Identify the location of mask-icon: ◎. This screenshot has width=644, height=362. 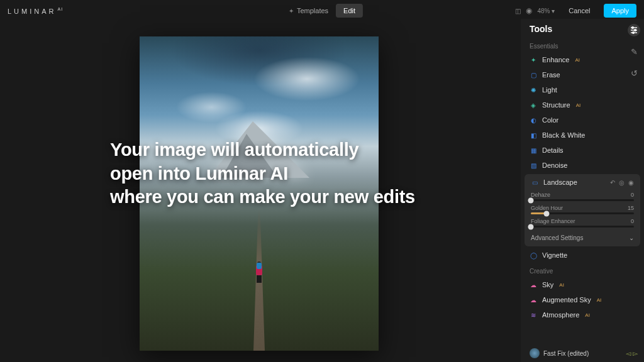
(621, 182).